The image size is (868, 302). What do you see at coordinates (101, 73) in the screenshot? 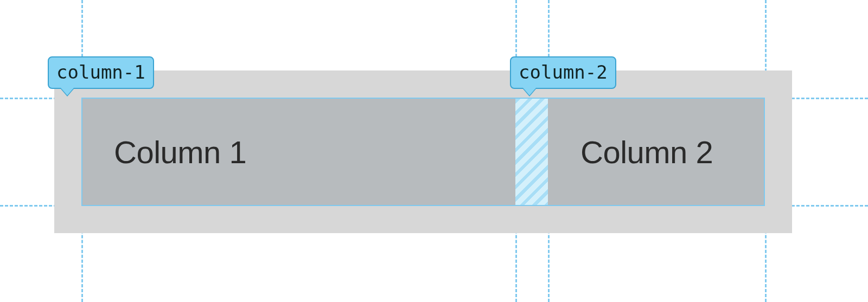
I see `track-label-column-1: column-1` at bounding box center [101, 73].